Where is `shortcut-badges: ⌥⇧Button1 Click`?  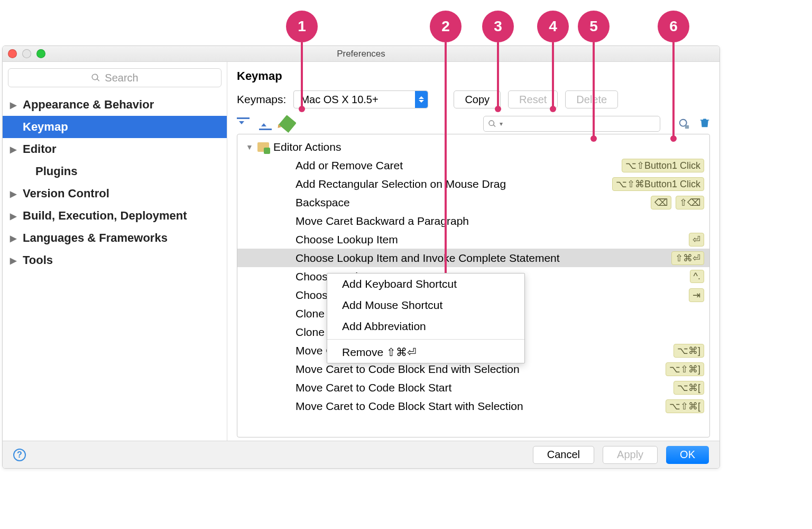 shortcut-badges: ⌥⇧Button1 Click is located at coordinates (663, 166).